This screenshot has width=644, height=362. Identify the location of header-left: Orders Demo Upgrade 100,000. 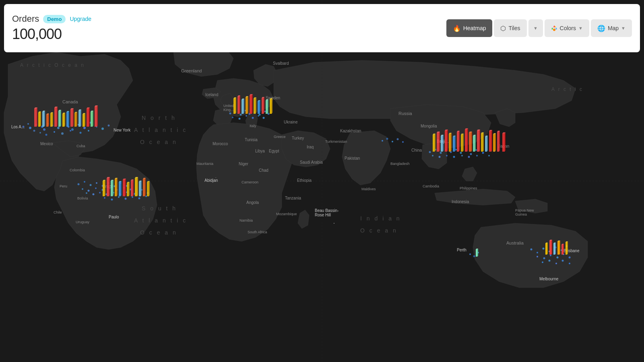
(52, 28).